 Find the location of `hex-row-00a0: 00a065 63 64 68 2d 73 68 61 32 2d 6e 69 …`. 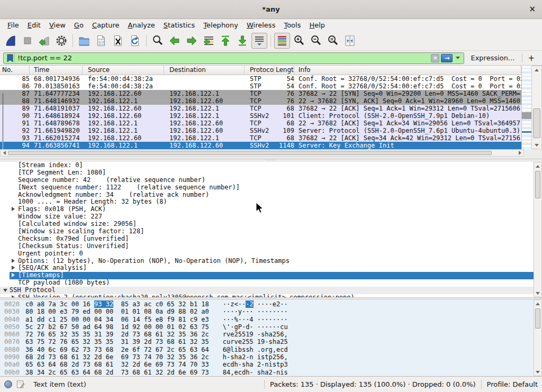

hex-row-00a0: 00a065 63 64 68 2d 73 68 61 32 2d 6e 69 … is located at coordinates (271, 364).